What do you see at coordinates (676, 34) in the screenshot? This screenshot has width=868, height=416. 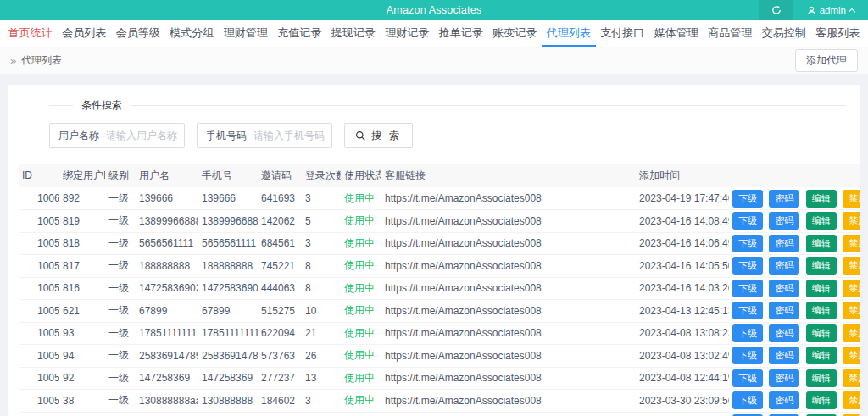 I see `nav-item: 媒体管理` at bounding box center [676, 34].